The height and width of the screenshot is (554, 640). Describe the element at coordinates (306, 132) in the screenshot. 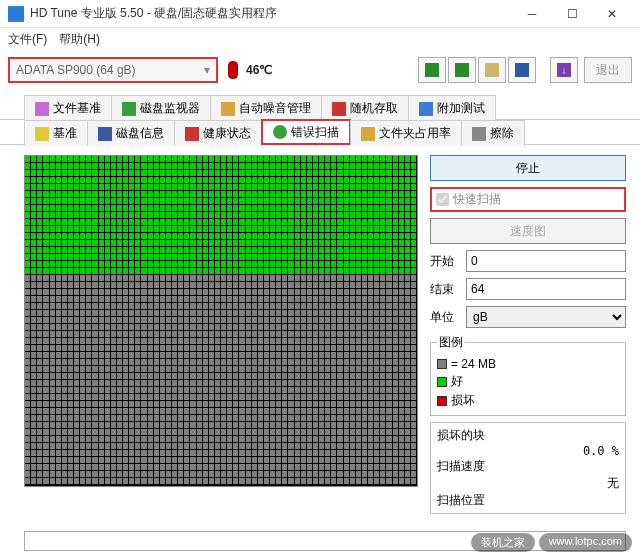

I see `tab-error-scan: 错误扫描` at that location.